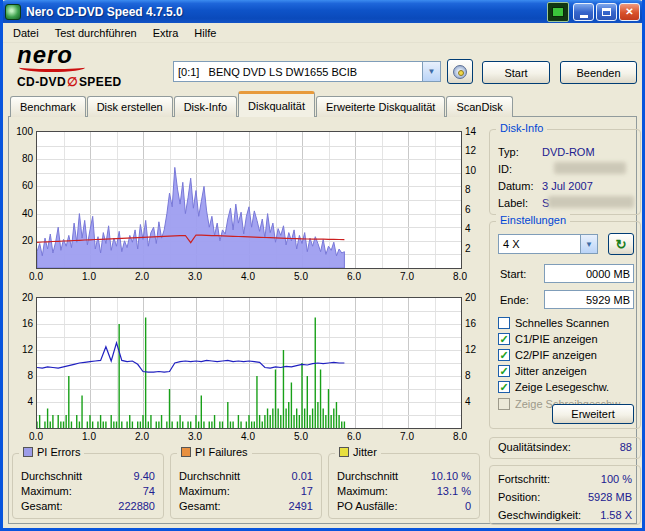 The height and width of the screenshot is (531, 645). Describe the element at coordinates (42, 82) in the screenshot. I see `logo-cddvd: CD-DVD` at that location.